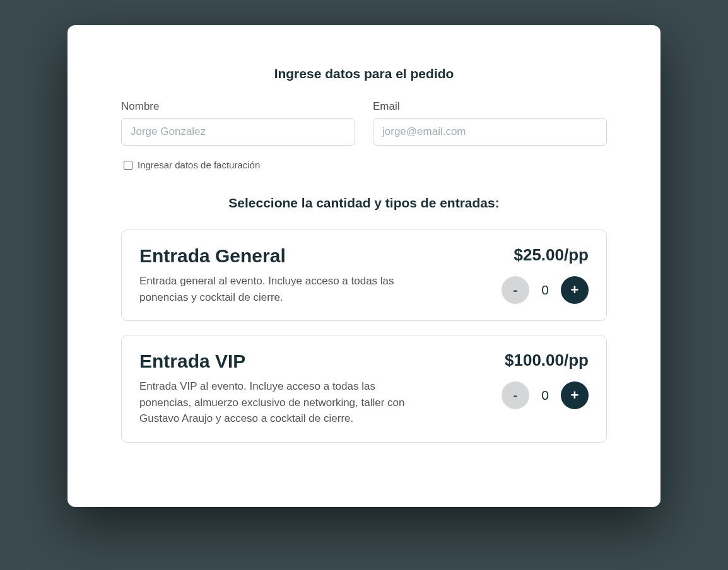 The width and height of the screenshot is (728, 570). What do you see at coordinates (364, 275) in the screenshot?
I see `ticket-card-general: Entrada General Entrada general al event…` at bounding box center [364, 275].